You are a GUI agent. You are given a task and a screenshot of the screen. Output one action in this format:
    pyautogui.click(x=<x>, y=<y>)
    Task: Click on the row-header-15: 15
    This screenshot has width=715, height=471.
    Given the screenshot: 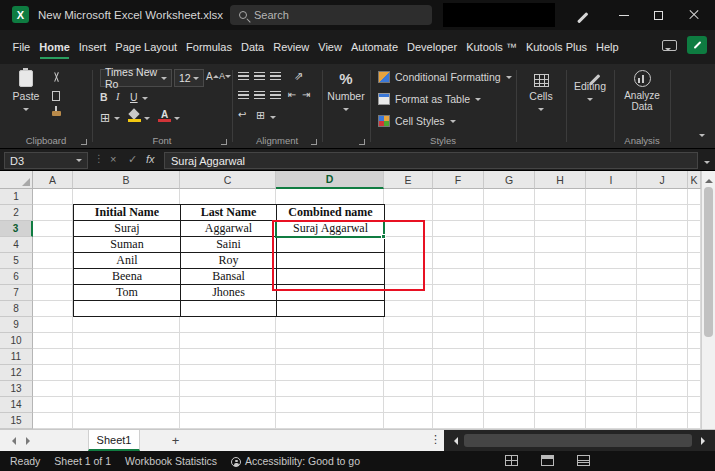 What is the action you would take?
    pyautogui.click(x=16, y=421)
    